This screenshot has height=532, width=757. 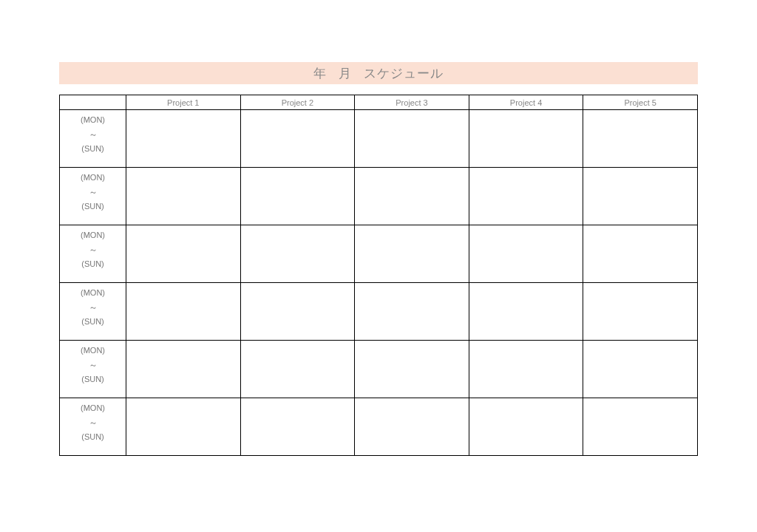 What do you see at coordinates (640, 103) in the screenshot?
I see `header-col-5: Project 5` at bounding box center [640, 103].